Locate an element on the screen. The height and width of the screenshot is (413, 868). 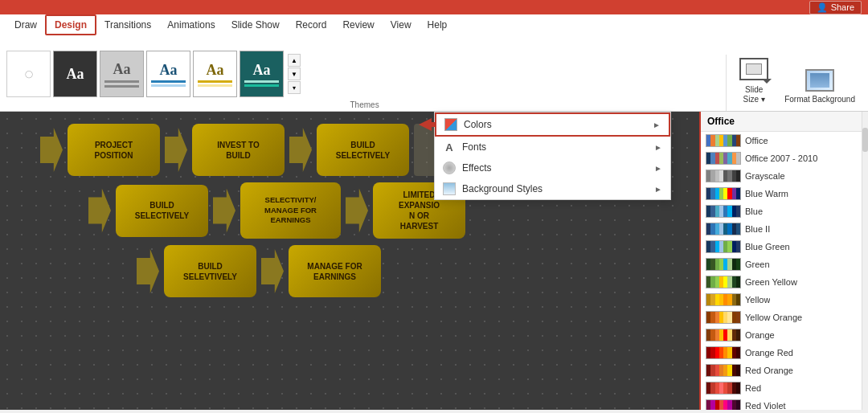
scrollbar-thumb is located at coordinates (865, 140).